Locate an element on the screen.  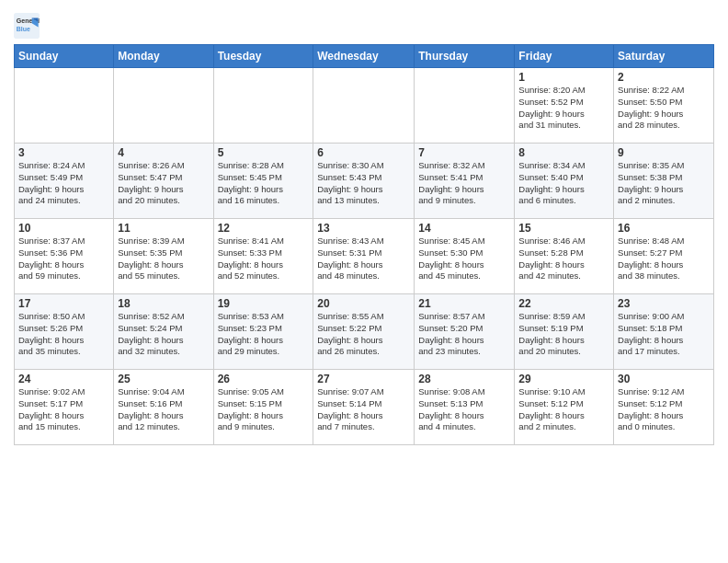
day-number: 23 is located at coordinates (664, 304).